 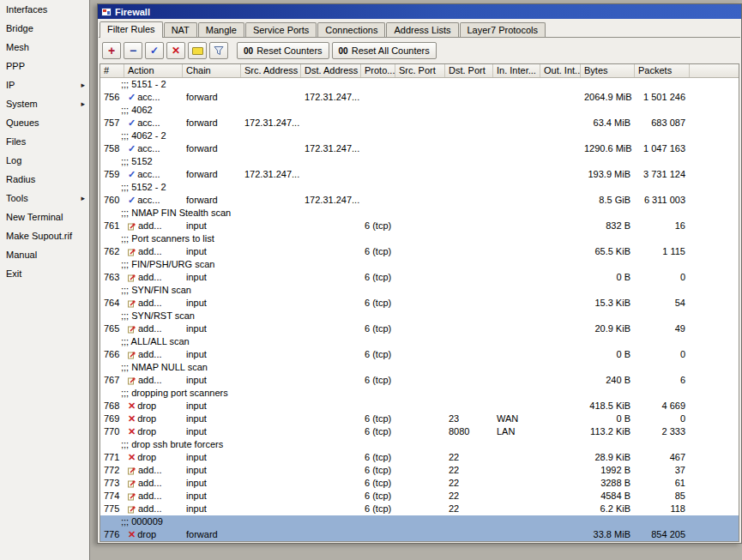 I want to click on firewall-rule-row: 765add...input6 (tcp)20.9 KiB49, so click(x=419, y=329).